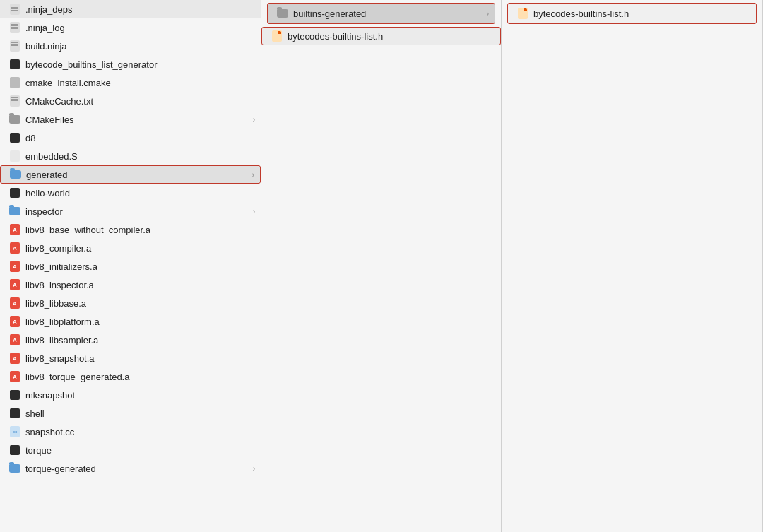 This screenshot has width=763, height=532. I want to click on list-item-generated: generated ›, so click(130, 175).